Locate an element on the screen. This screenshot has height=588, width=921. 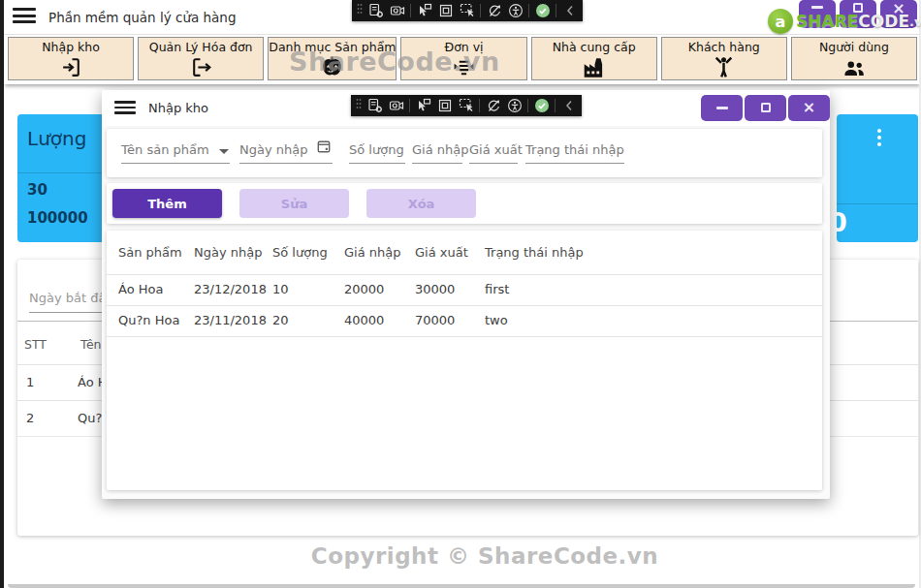
window-close-button: × is located at coordinates (809, 108).